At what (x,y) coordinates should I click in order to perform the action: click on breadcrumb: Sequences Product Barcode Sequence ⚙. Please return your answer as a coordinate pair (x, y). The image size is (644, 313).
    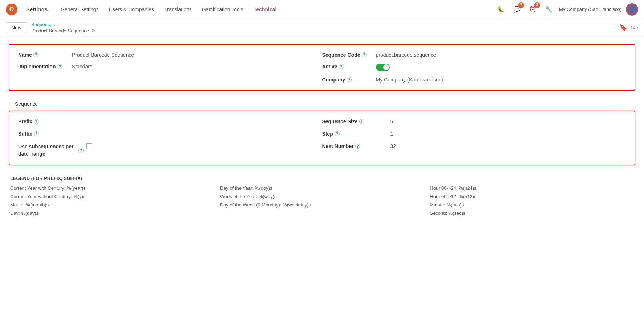
    Looking at the image, I should click on (63, 28).